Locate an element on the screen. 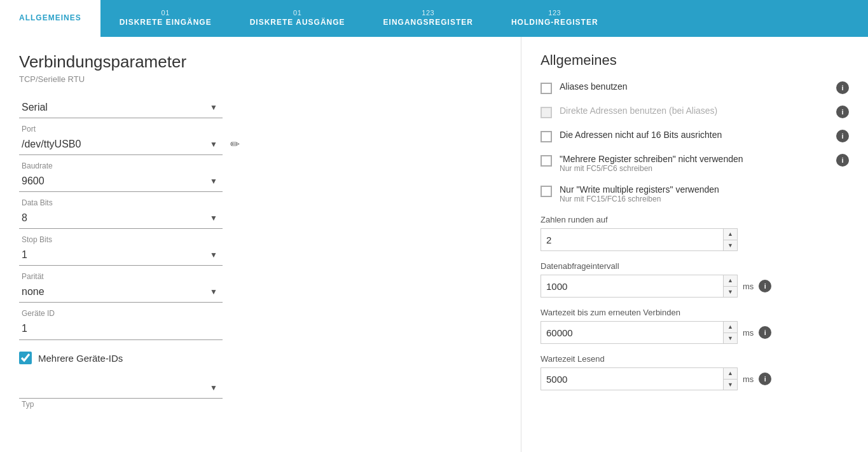 Image resolution: width=868 pixels, height=452 pixels. option-direkte-adressen-text: Direkte Adressen benutzen (bei Aliases) is located at coordinates (694, 111).